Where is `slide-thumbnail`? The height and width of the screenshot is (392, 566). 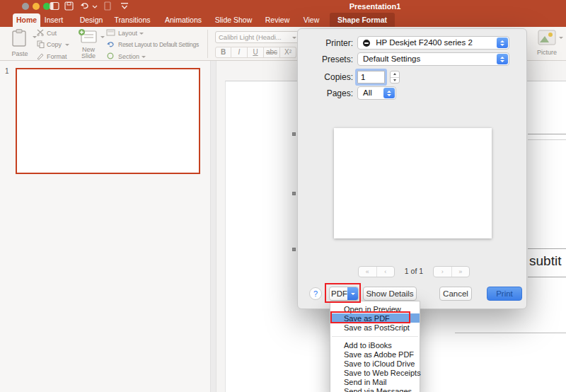 slide-thumbnail is located at coordinates (108, 121).